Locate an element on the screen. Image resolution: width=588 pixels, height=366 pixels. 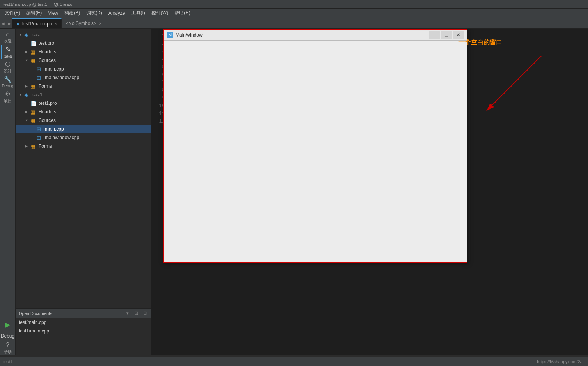
tree-arrow-test1: ▼ is located at coordinates (21, 95).